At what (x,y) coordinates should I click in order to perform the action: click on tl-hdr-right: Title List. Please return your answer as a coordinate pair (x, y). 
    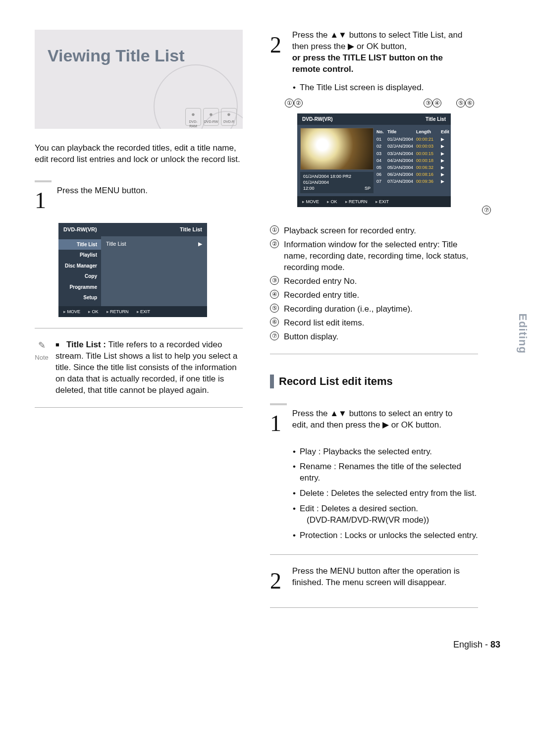
    Looking at the image, I should click on (436, 119).